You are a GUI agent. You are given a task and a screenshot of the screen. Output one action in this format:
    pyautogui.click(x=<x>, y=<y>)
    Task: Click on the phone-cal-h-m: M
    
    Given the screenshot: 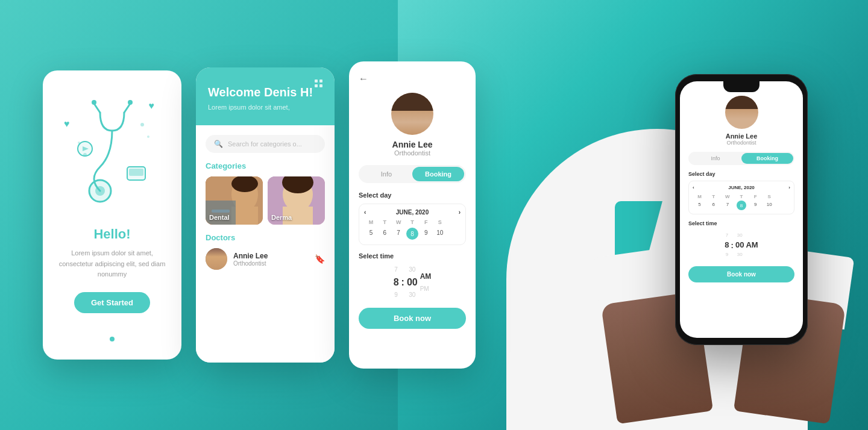 What is the action you would take?
    pyautogui.click(x=699, y=196)
    